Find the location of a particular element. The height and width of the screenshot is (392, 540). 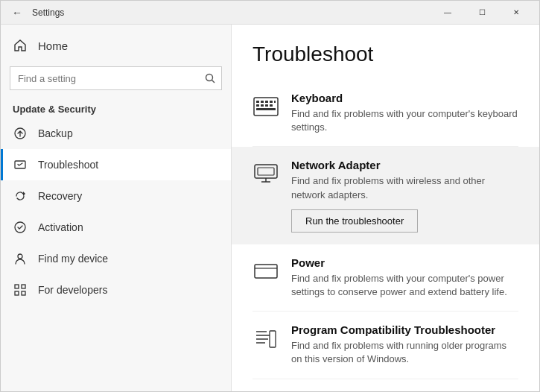

sidebar-item-troubleshoot: Troubleshoot is located at coordinates (116, 165).